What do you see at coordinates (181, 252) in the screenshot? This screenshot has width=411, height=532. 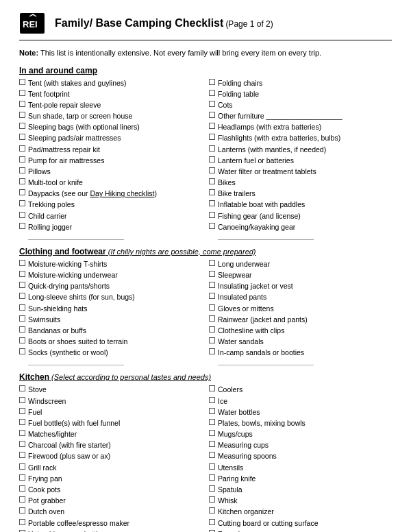 I see `section-note-clothing-footwear: (If chilly nights are possible, come pre…` at bounding box center [181, 252].